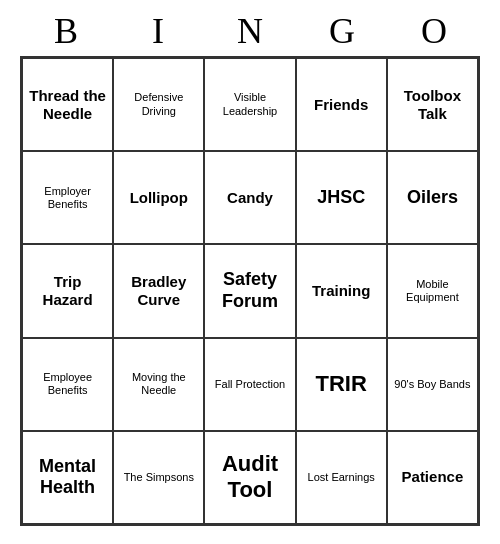 The width and height of the screenshot is (500, 544). What do you see at coordinates (158, 290) in the screenshot?
I see `bingo-cell-11: Bradley Curve` at bounding box center [158, 290].